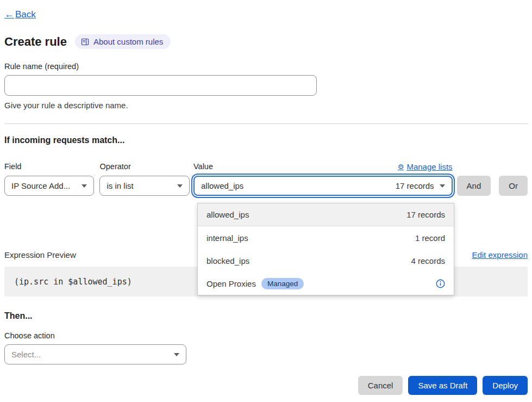  What do you see at coordinates (326, 215) in the screenshot?
I see `dropdown-item-allowed-ips: allowed_ips 17 records` at bounding box center [326, 215].